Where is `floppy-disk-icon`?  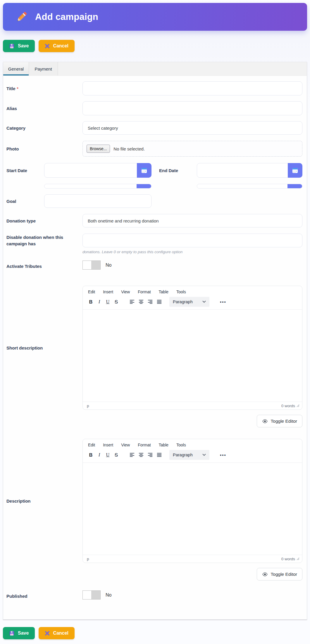 floppy-disk-icon is located at coordinates (12, 46).